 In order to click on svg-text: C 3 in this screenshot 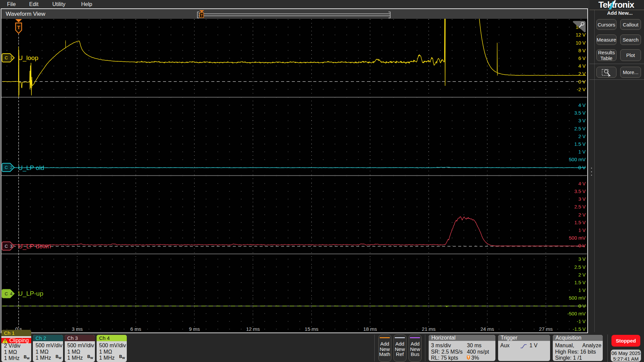, I will do `click(9, 246)`.